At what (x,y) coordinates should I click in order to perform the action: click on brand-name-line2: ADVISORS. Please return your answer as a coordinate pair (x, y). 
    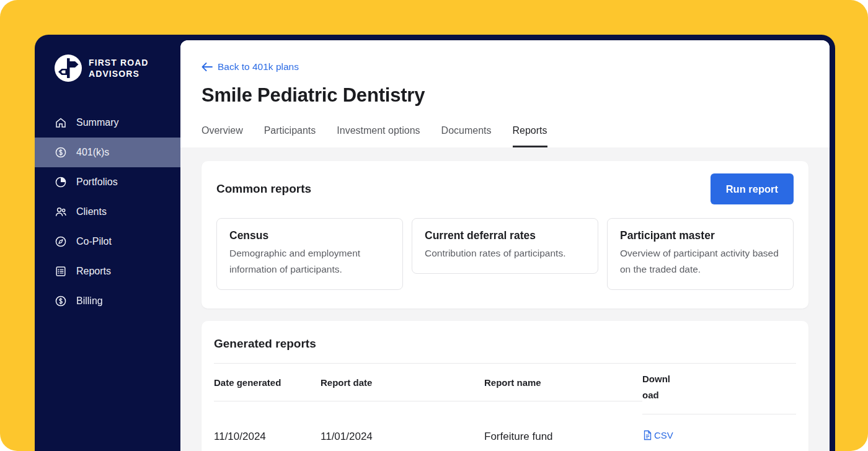
    Looking at the image, I should click on (119, 74).